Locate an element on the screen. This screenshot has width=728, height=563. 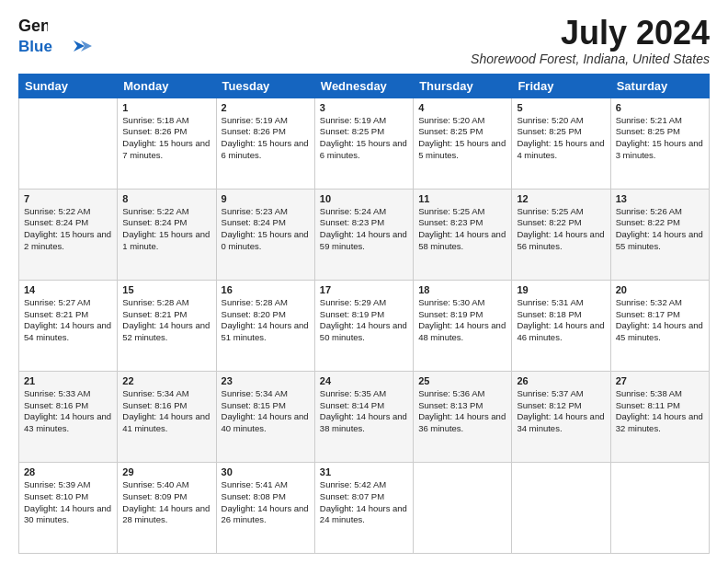
cell-info: Sunrise: 5:28 AMSunset: 8:20 PMDaylight:… is located at coordinates (265, 320).